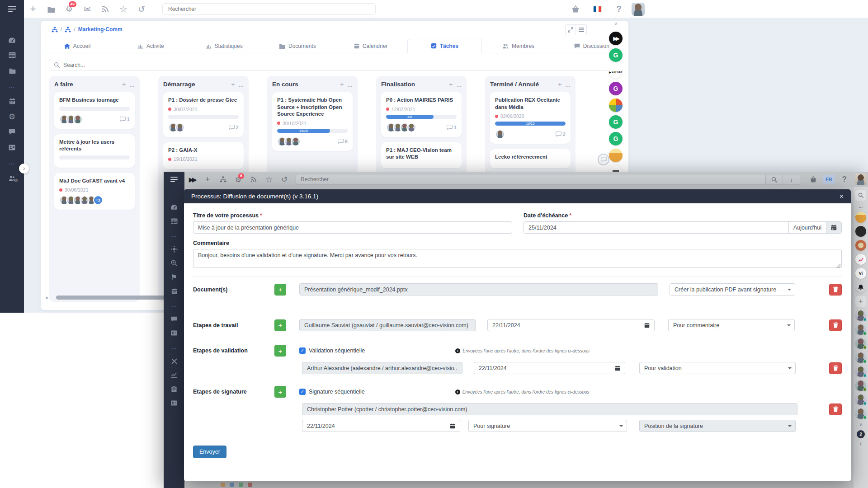  Describe the element at coordinates (151, 46) in the screenshot. I see `tab-activite: Activité` at that location.